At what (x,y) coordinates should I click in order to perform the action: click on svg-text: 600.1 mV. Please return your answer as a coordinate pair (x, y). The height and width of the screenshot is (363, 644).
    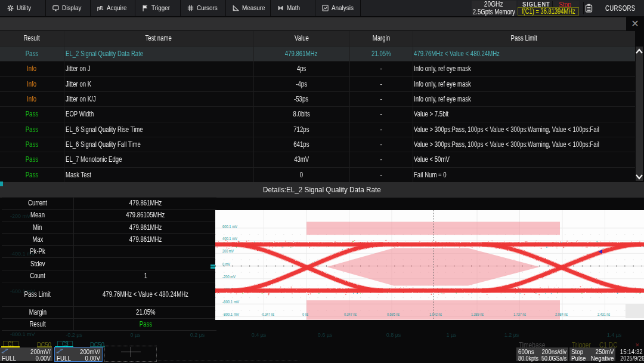
    Looking at the image, I should click on (230, 227).